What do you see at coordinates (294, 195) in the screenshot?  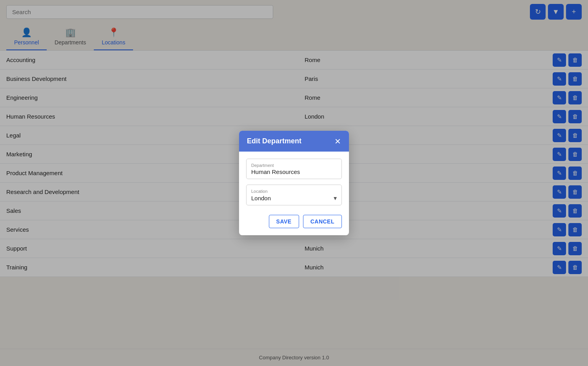 I see `location-field: Location London ▾` at bounding box center [294, 195].